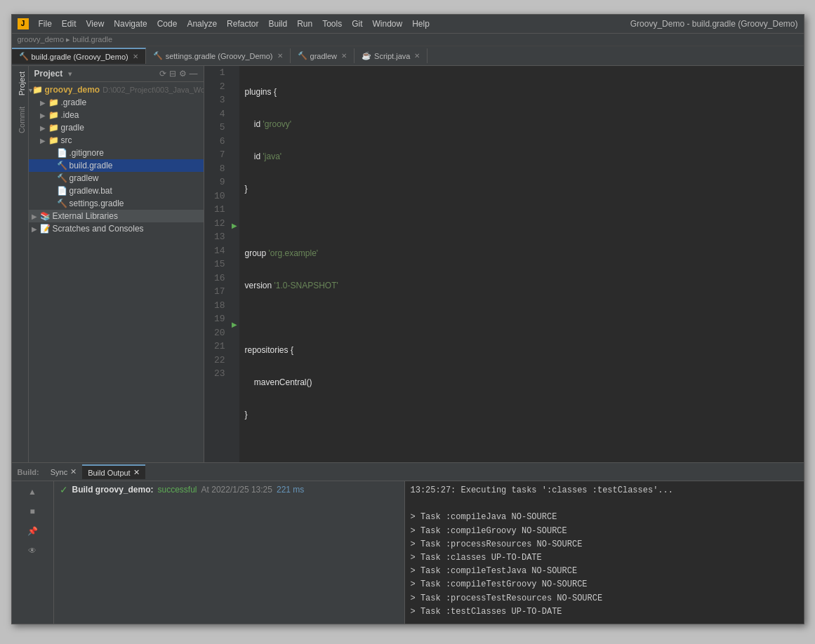 The image size is (815, 644). I want to click on tree-build-gradle: 🔨 build.gradle, so click(117, 166).